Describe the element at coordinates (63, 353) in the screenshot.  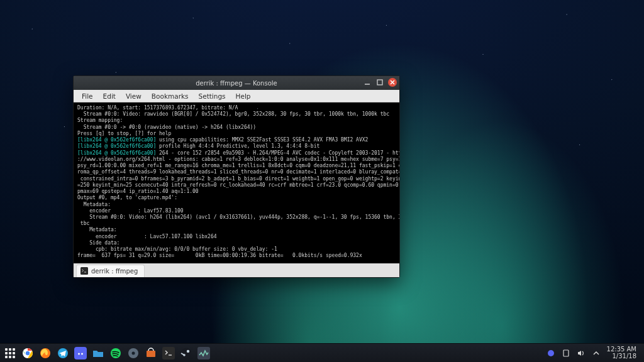
I see `telegram-icon` at that location.